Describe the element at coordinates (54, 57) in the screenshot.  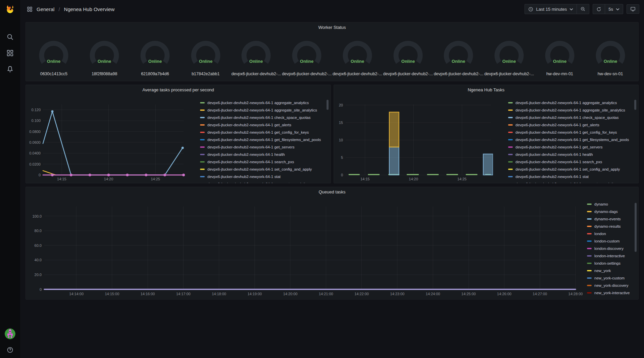
I see `worker-gauge: Online0630c1413cc5` at that location.